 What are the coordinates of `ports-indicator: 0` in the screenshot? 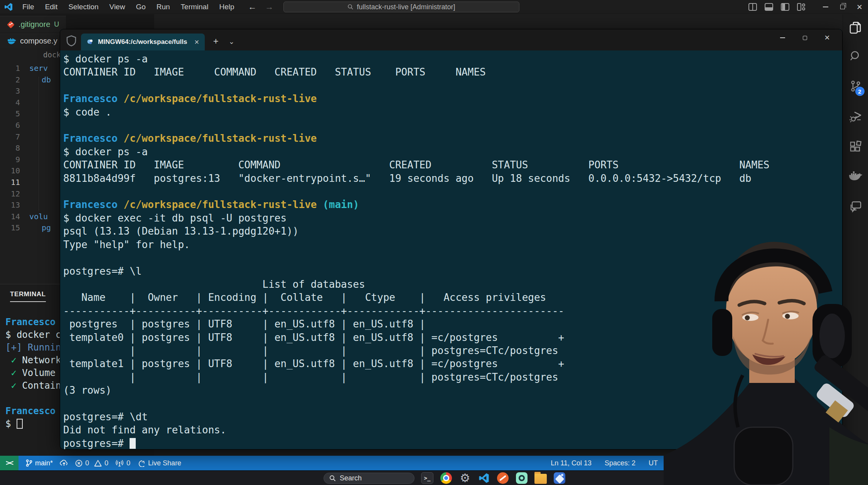 It's located at (123, 463).